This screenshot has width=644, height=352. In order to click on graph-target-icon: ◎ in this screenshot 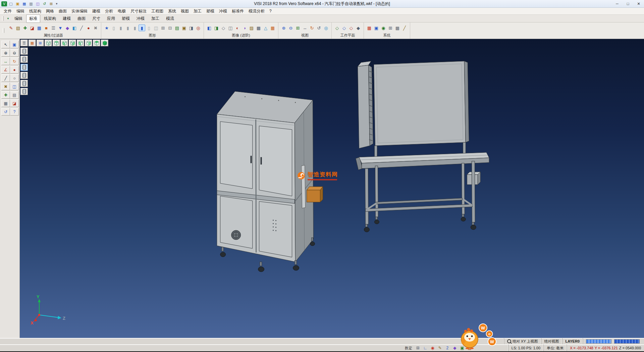, I will do `click(198, 28)`.